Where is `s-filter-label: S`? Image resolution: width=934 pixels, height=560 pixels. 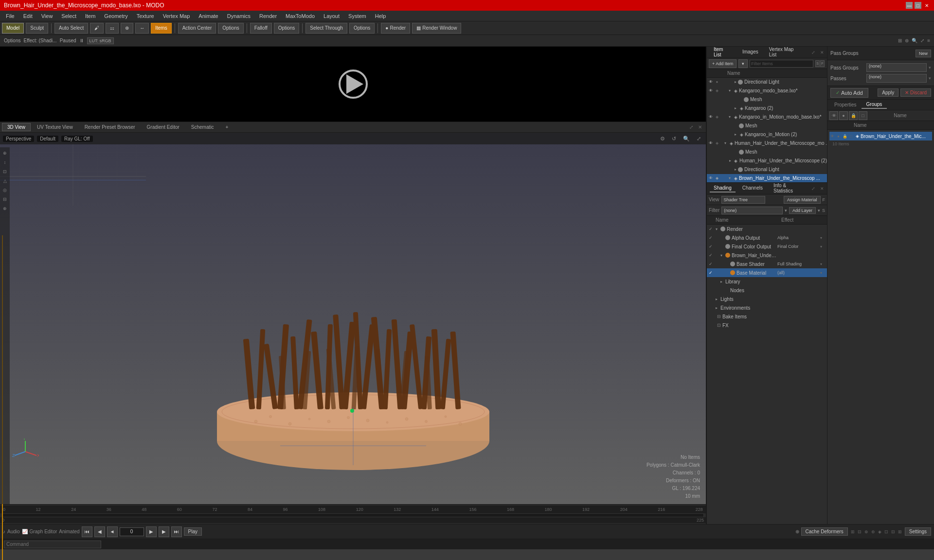
s-filter-label: S is located at coordinates (824, 210).